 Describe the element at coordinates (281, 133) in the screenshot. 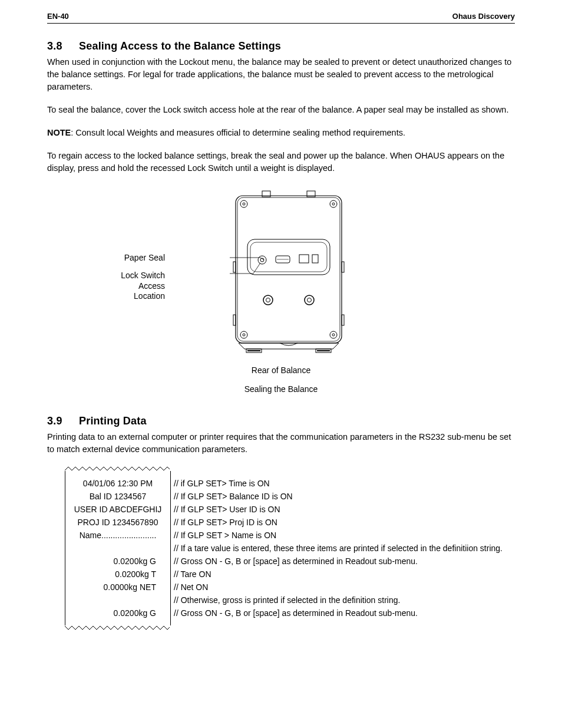

I see `para-3-8-note: NOTE: Consult local Weights and measures…` at that location.